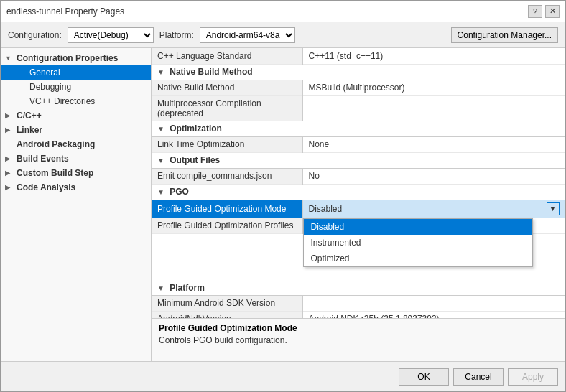 Image resolution: width=566 pixels, height=392 pixels. What do you see at coordinates (283, 376) in the screenshot?
I see `footer: OK Cancel Apply` at bounding box center [283, 376].